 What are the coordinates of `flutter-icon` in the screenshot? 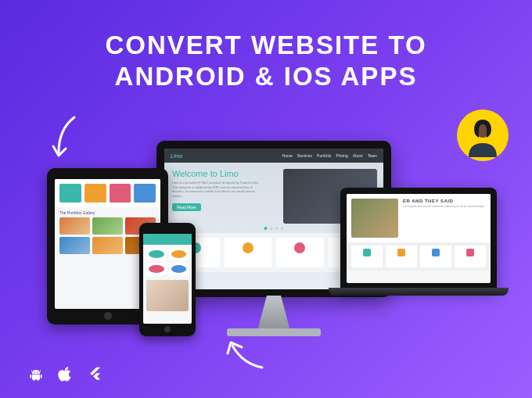 It's located at (95, 374).